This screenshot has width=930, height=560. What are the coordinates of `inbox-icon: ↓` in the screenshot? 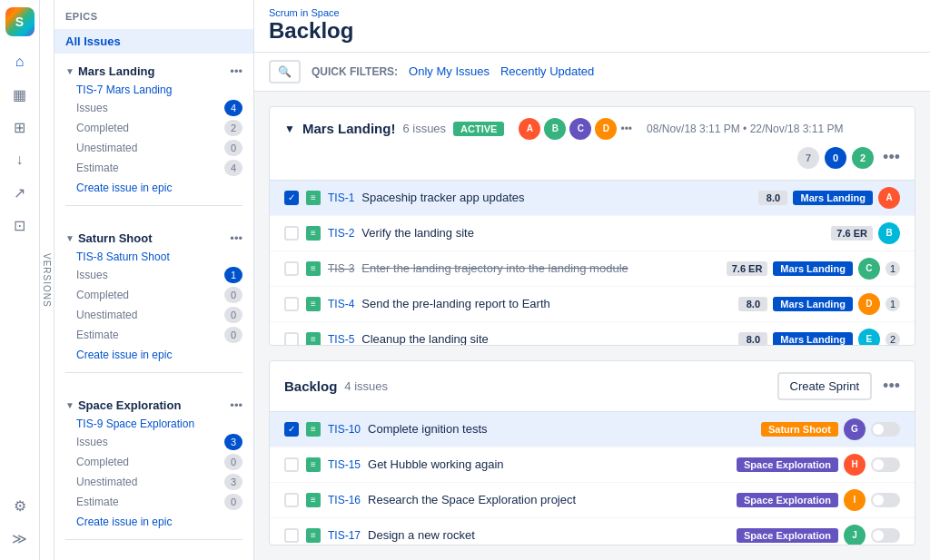 It's located at (20, 160).